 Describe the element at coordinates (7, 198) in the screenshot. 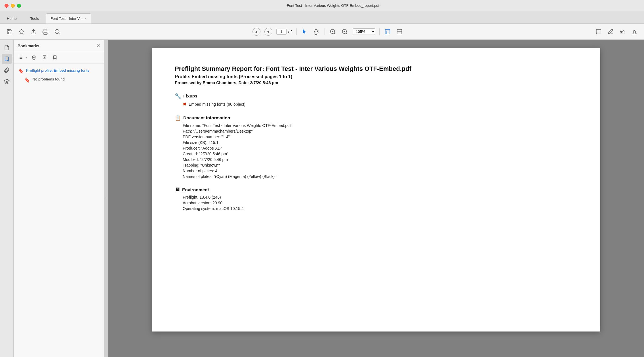

I see `side-icons` at that location.